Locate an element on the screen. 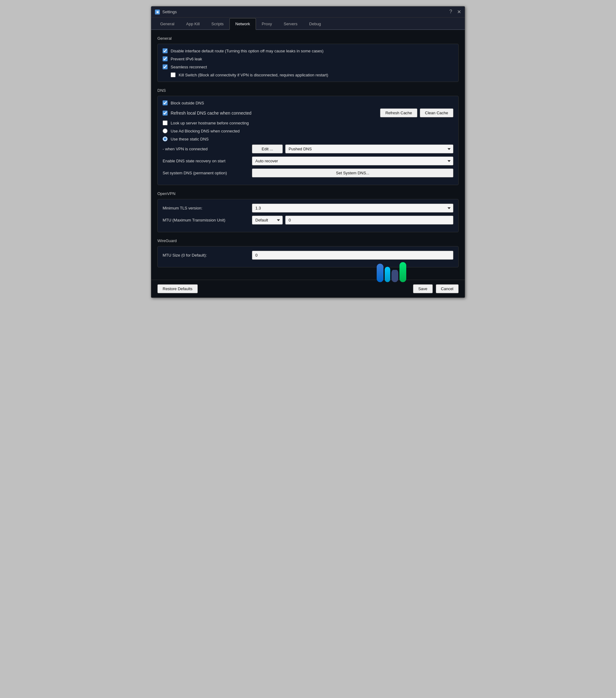  when-vpn-connected-control: Edit ... Pushed DNS Custom DNS No DNS is located at coordinates (353, 149).